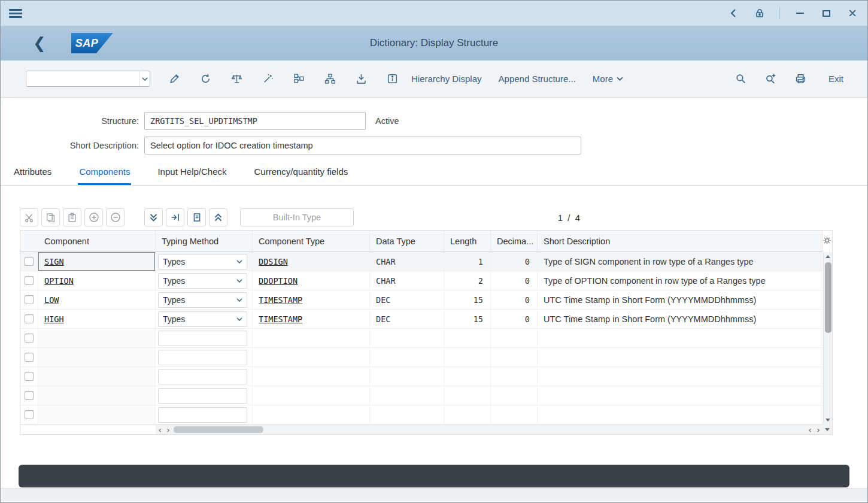 The width and height of the screenshot is (868, 503). What do you see at coordinates (311, 241) in the screenshot?
I see `col-component-type: Component Type` at bounding box center [311, 241].